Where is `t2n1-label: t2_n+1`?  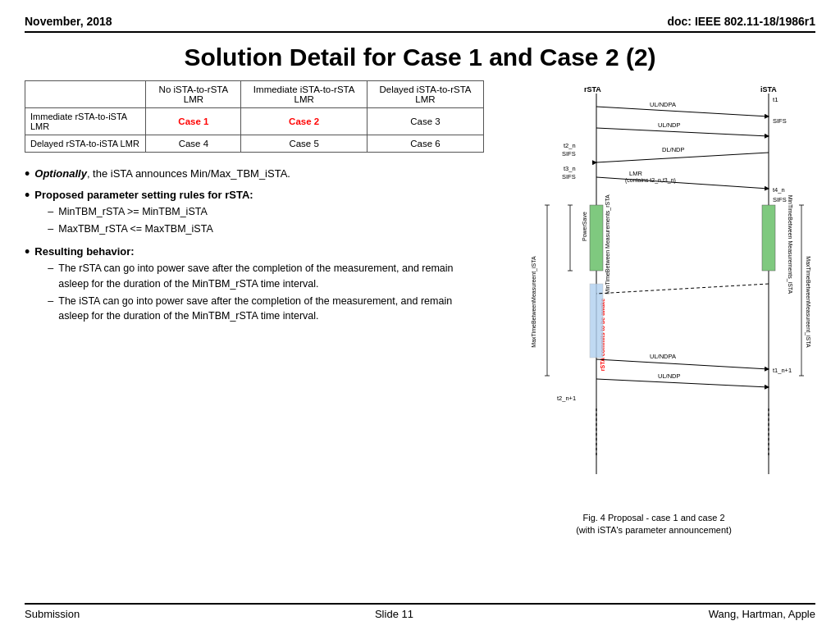 t2n1-label: t2_n+1 is located at coordinates (566, 399).